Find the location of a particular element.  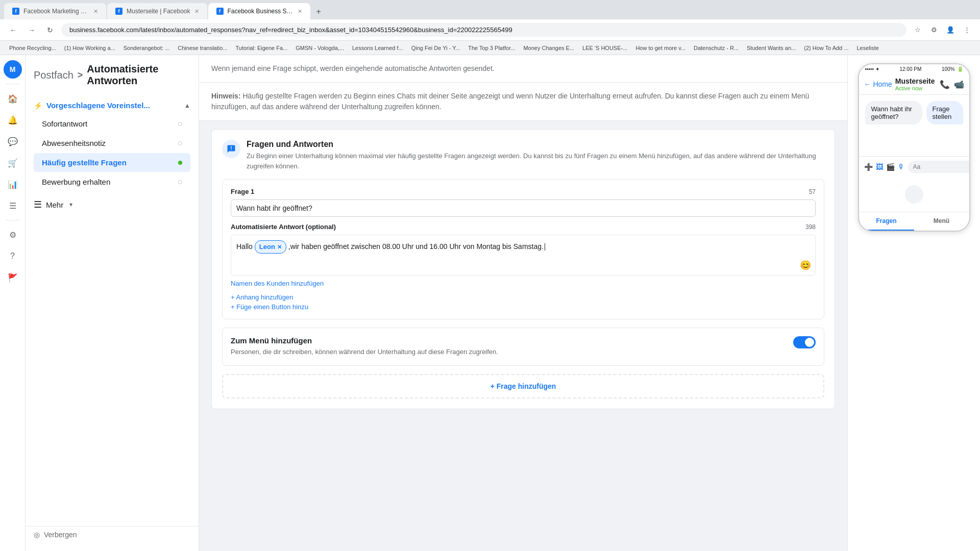

battery-icon: 🔋 is located at coordinates (960, 69).